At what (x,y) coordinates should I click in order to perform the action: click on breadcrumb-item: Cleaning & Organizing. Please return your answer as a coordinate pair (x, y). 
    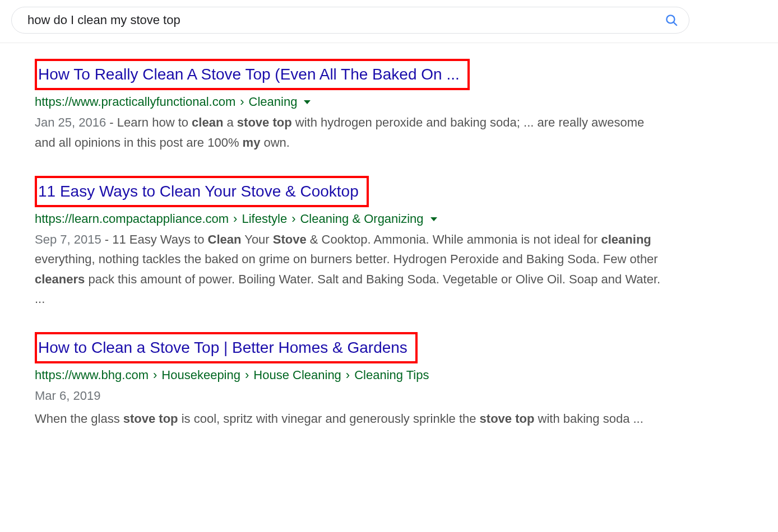
    Looking at the image, I should click on (362, 219).